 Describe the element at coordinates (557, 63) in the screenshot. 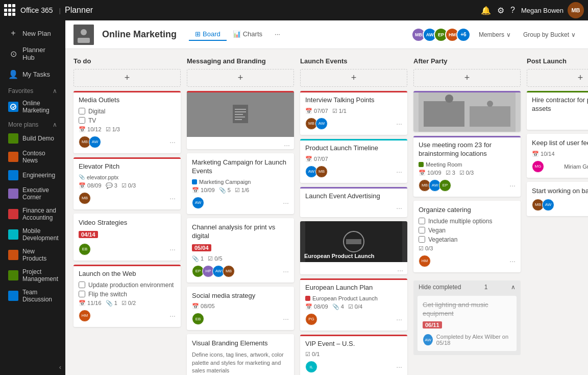

I see `bucket-header-post-launch: Post Launch` at that location.